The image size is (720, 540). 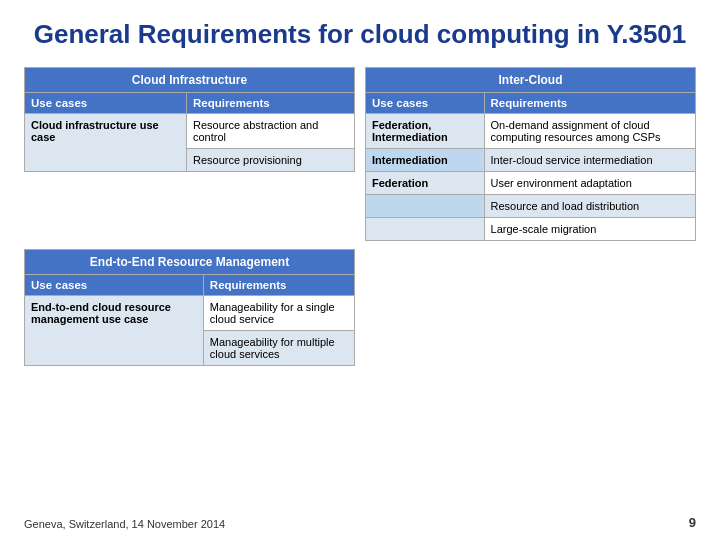 I want to click on end-to-end-usecase-1: End-to-end cloud resource management use…, so click(x=114, y=330).